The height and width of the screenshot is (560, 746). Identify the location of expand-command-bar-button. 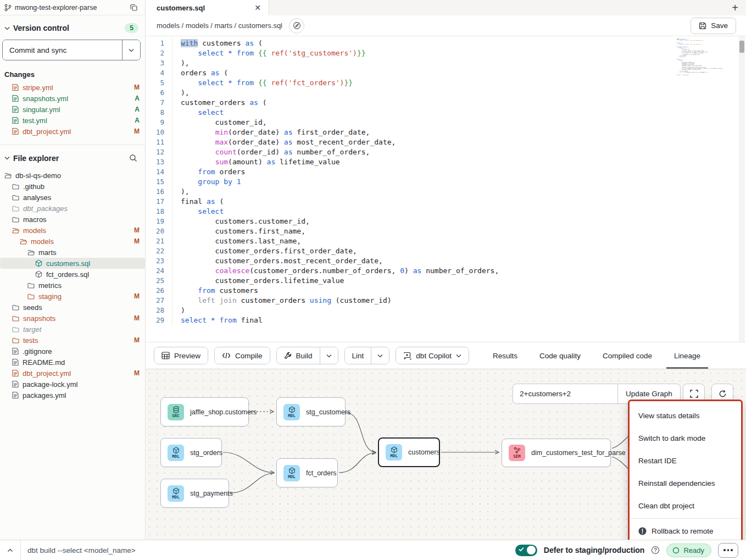
(10, 550).